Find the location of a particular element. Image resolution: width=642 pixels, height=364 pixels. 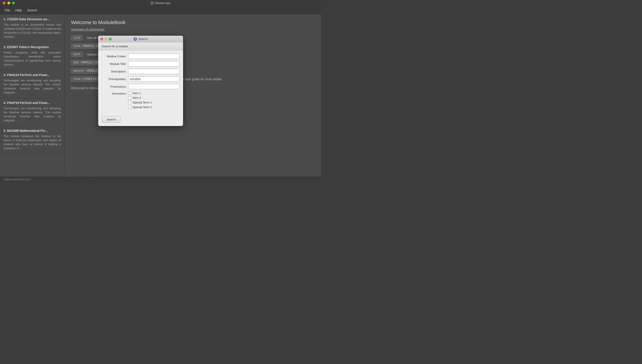

dialog-titlebar: ? Search is located at coordinates (141, 39).